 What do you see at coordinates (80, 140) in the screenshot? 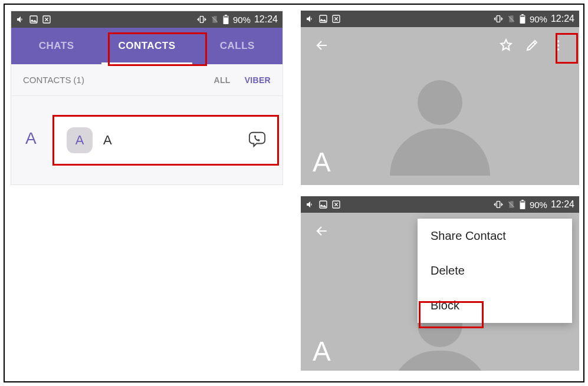
I see `contact-avatar: A` at bounding box center [80, 140].